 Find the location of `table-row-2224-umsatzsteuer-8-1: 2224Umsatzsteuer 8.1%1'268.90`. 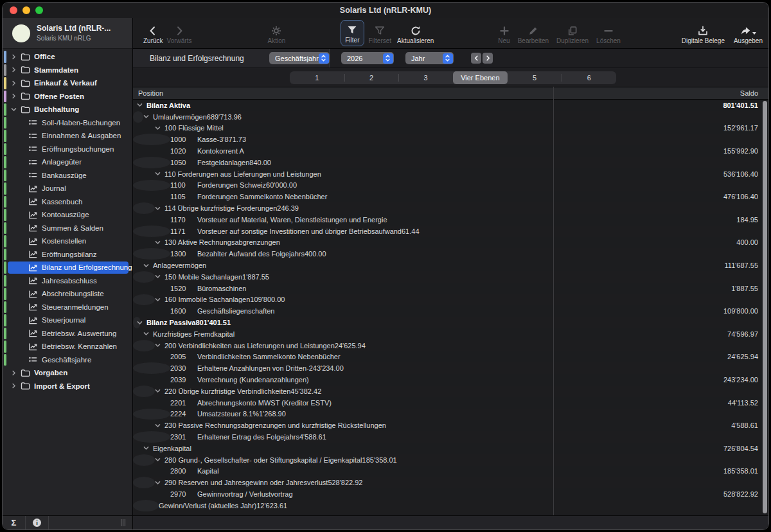

table-row-2224-umsatzsteuer-8-1: 2224Umsatzsteuer 8.1%1'268.90 is located at coordinates (152, 414).